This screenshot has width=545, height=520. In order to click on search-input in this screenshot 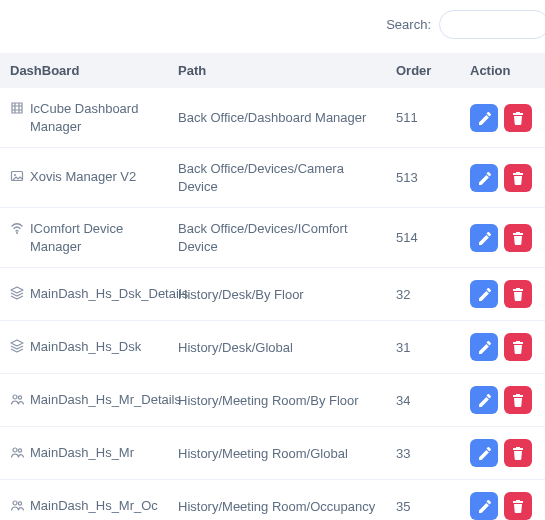, I will do `click(492, 24)`.